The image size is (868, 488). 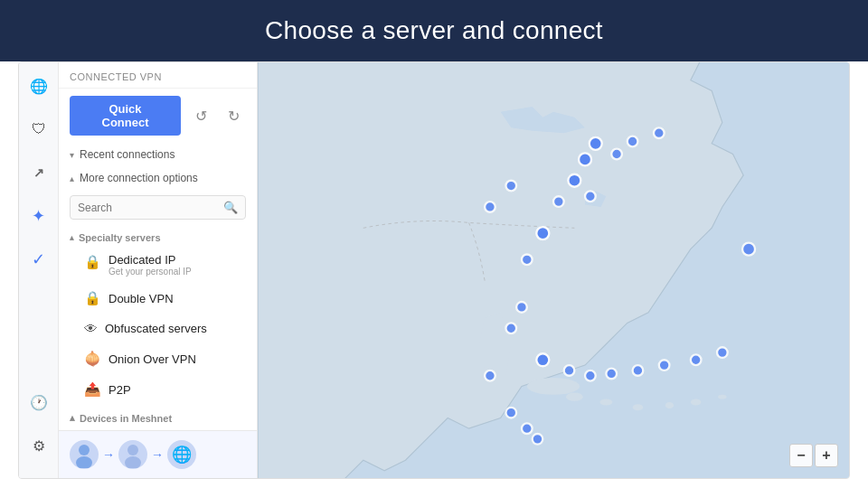 What do you see at coordinates (39, 446) in the screenshot?
I see `sidebar-item-settings: ⚙` at bounding box center [39, 446].